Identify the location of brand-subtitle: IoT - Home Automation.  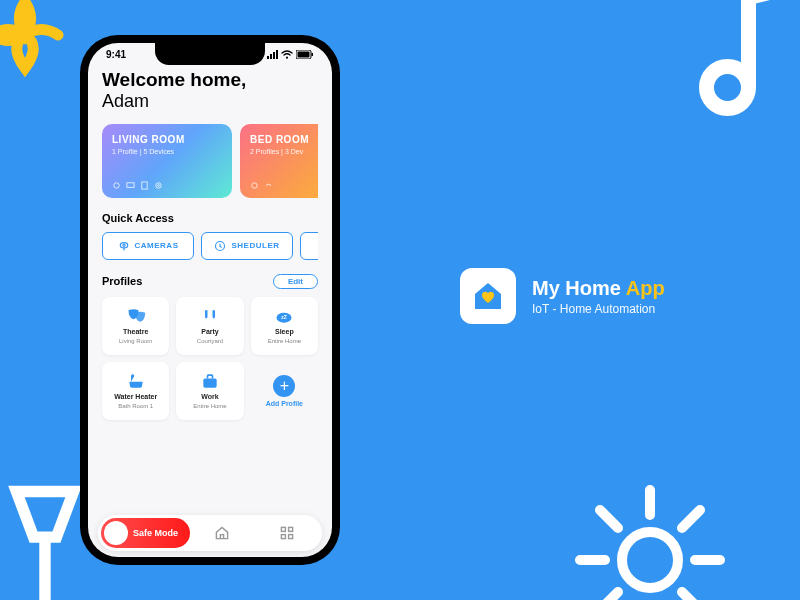
(598, 309).